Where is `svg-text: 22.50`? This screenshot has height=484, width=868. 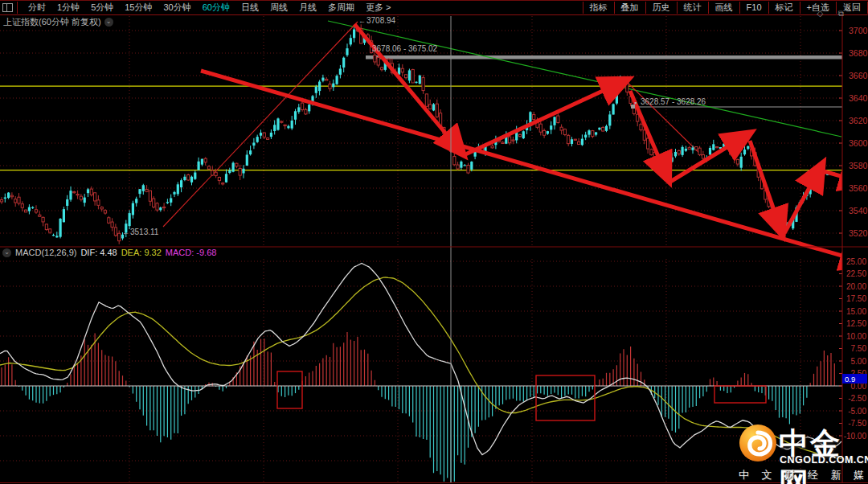 svg-text: 22.50 is located at coordinates (857, 273).